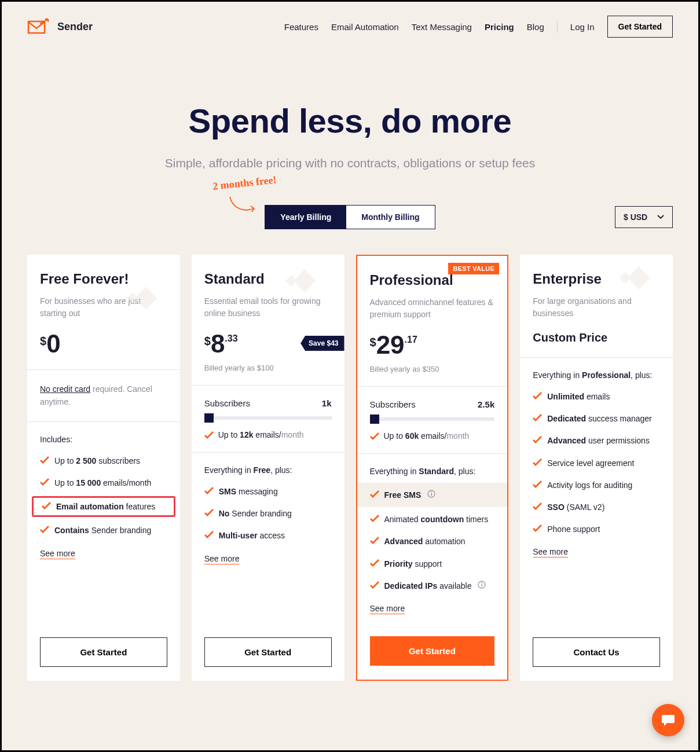  Describe the element at coordinates (536, 27) in the screenshot. I see `nav-link-blog: Blog` at that location.